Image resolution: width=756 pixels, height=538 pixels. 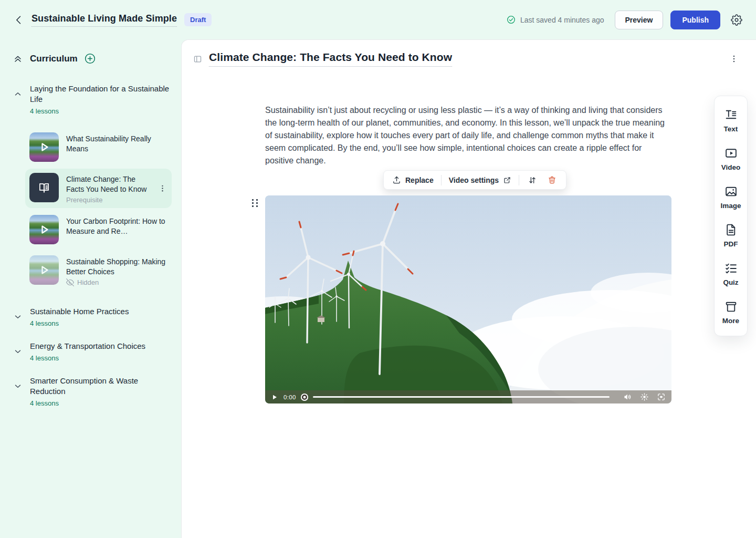 What do you see at coordinates (480, 180) in the screenshot?
I see `video-settings-button: Video settings` at bounding box center [480, 180].